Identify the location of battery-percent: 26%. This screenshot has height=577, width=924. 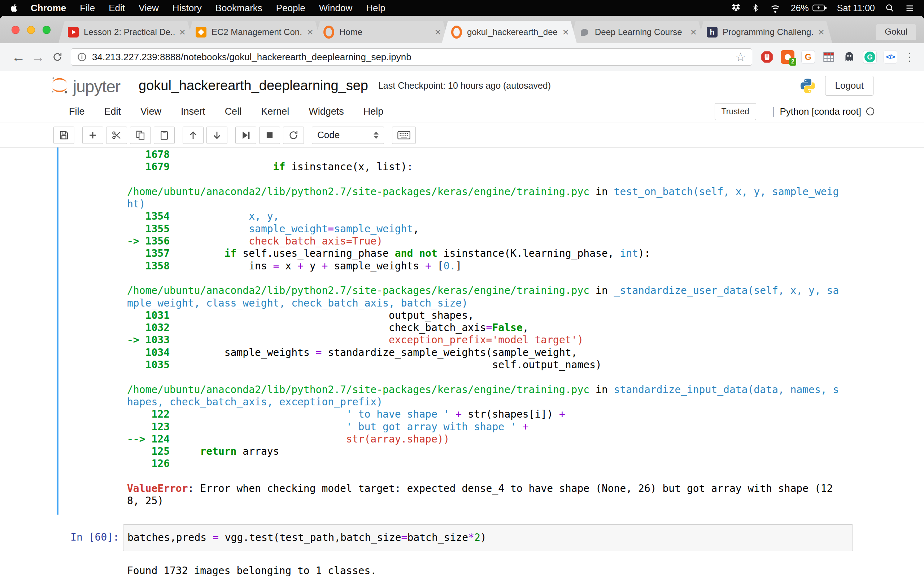
(800, 8).